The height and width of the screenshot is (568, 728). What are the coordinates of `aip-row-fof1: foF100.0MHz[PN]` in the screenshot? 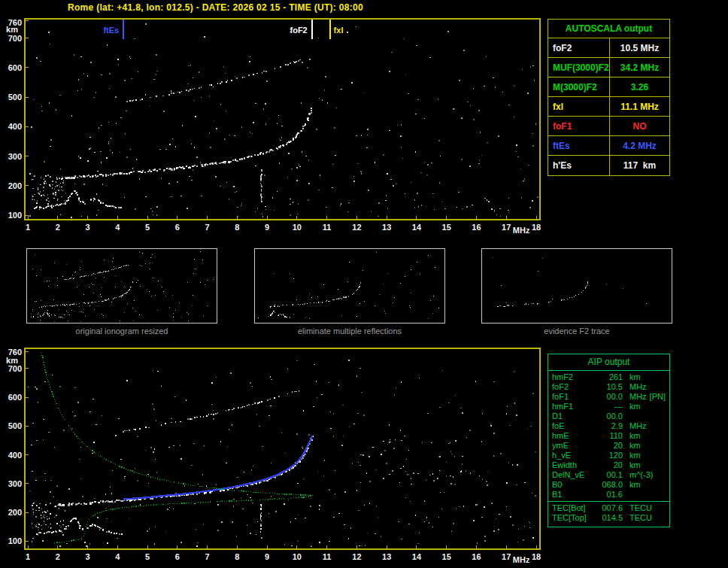 It's located at (609, 397).